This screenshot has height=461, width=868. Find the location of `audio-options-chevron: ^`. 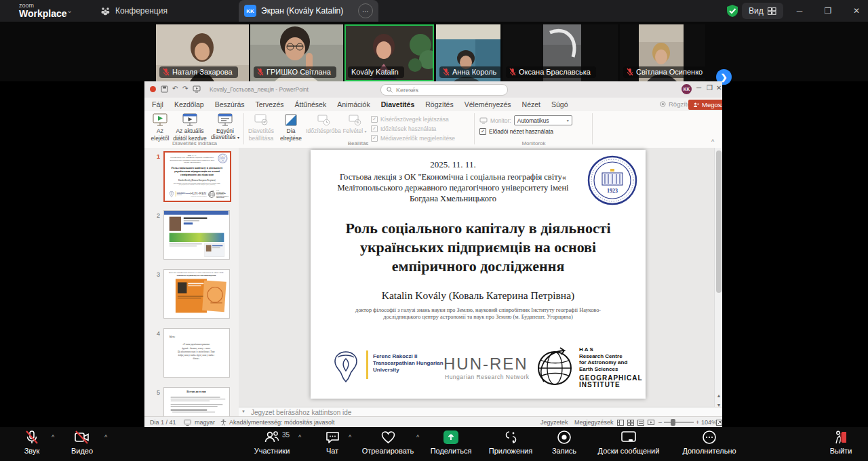

audio-options-chevron: ^ is located at coordinates (53, 437).